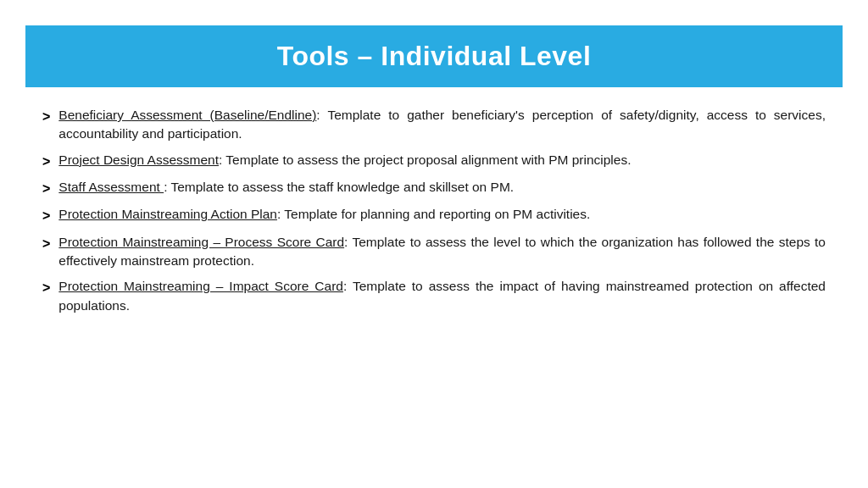 The width and height of the screenshot is (868, 488). Describe the element at coordinates (339, 186) in the screenshot. I see `bullet-desc-3: : Template to assess the staff knowledge…` at that location.